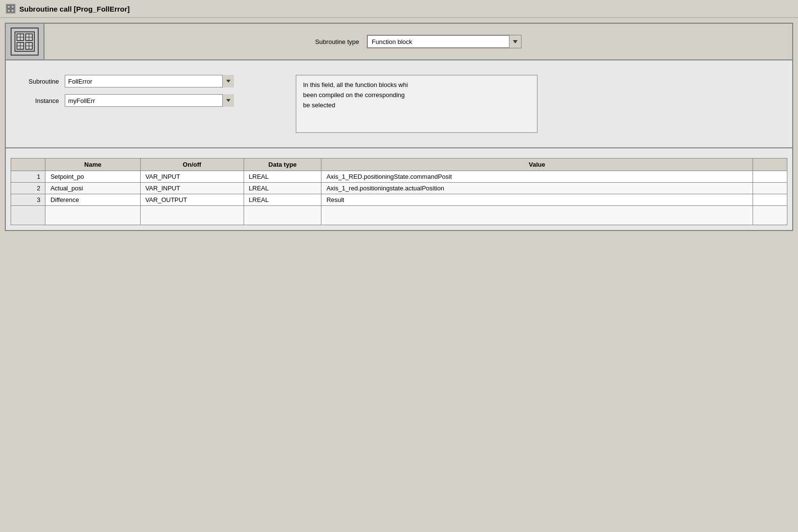 Image resolution: width=798 pixels, height=532 pixels. What do you see at coordinates (399, 177) in the screenshot?
I see `table-row: 1 Setpoint_po VAR_INPUT LREAL Axis_1_RED…` at bounding box center [399, 177].